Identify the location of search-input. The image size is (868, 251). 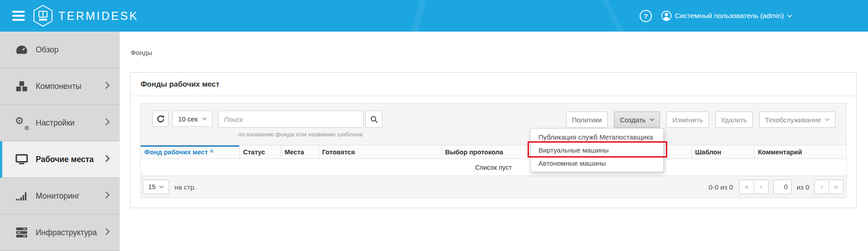
(291, 119).